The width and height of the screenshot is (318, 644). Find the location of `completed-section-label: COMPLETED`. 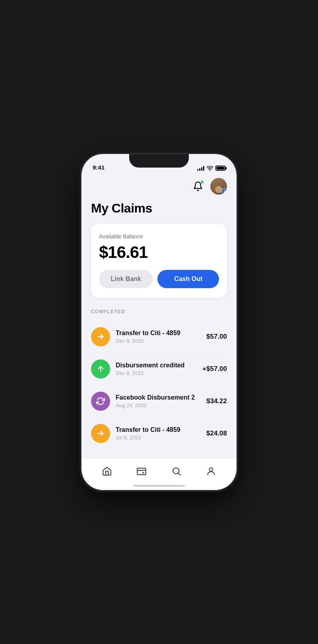

completed-section-label: COMPLETED is located at coordinates (159, 312).